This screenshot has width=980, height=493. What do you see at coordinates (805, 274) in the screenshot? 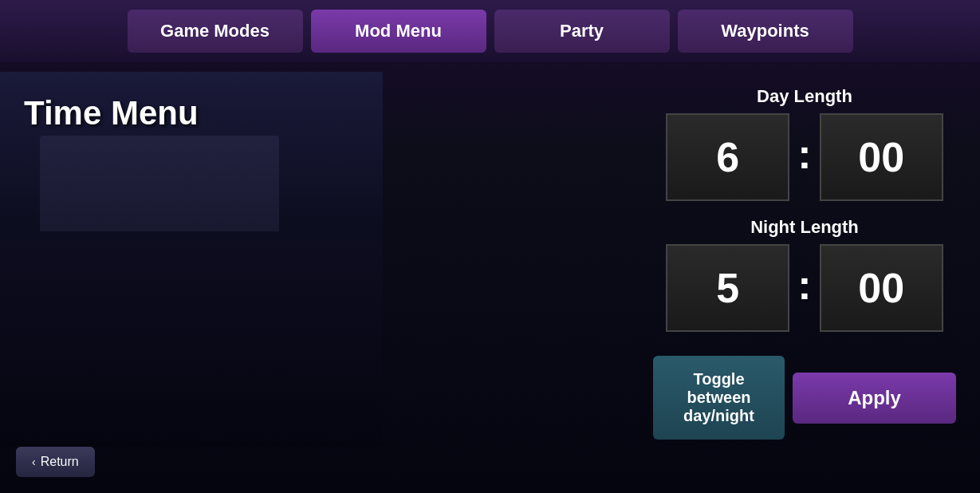
I see `night-length-section: Night Length 5 : 00` at bounding box center [805, 274].